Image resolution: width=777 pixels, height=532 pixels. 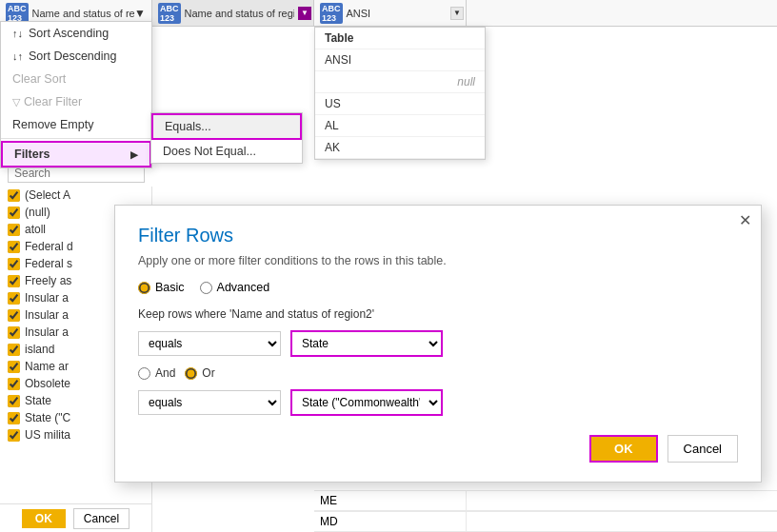 What do you see at coordinates (332, 148) in the screenshot?
I see `dropdown-ak-label: AK` at bounding box center [332, 148].